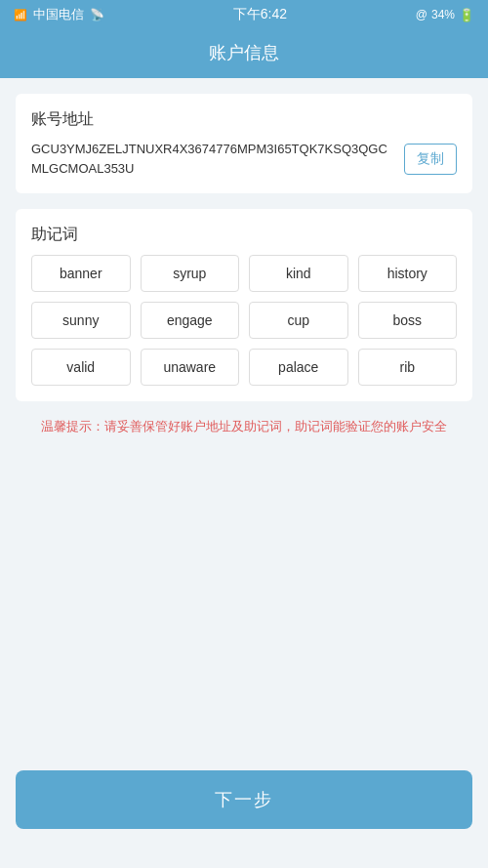  I want to click on signal-icon: 📶, so click(20, 16).